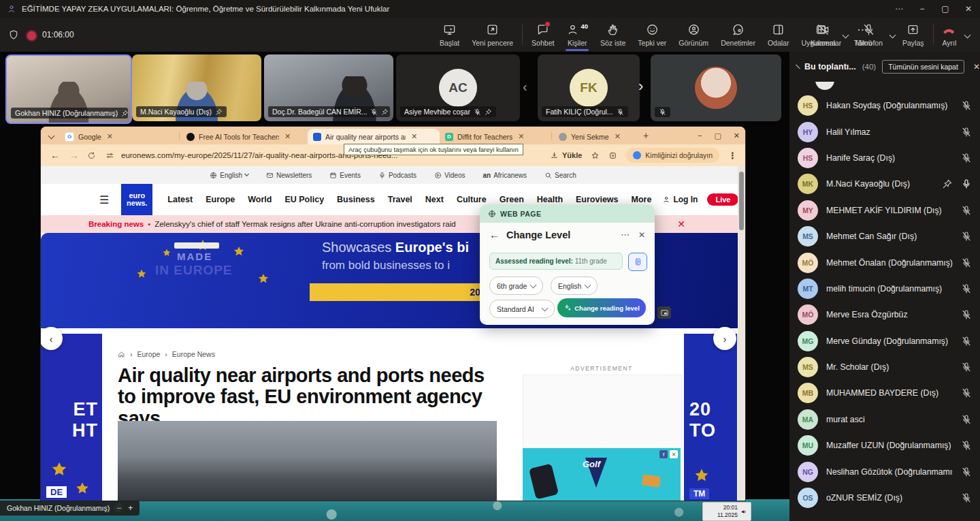 Image resolution: width=980 pixels, height=521 pixels. I want to click on participant-row: HS Hakan Soydaş (Doğrulanmamış), so click(885, 106).